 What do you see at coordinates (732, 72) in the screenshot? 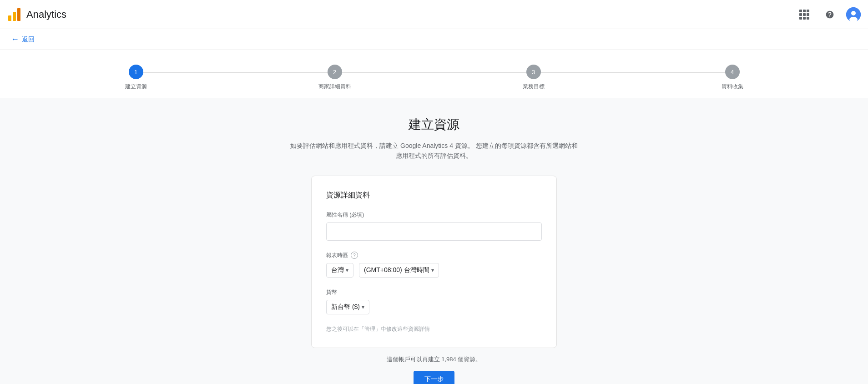
I see `step-4-circle: 4` at bounding box center [732, 72].